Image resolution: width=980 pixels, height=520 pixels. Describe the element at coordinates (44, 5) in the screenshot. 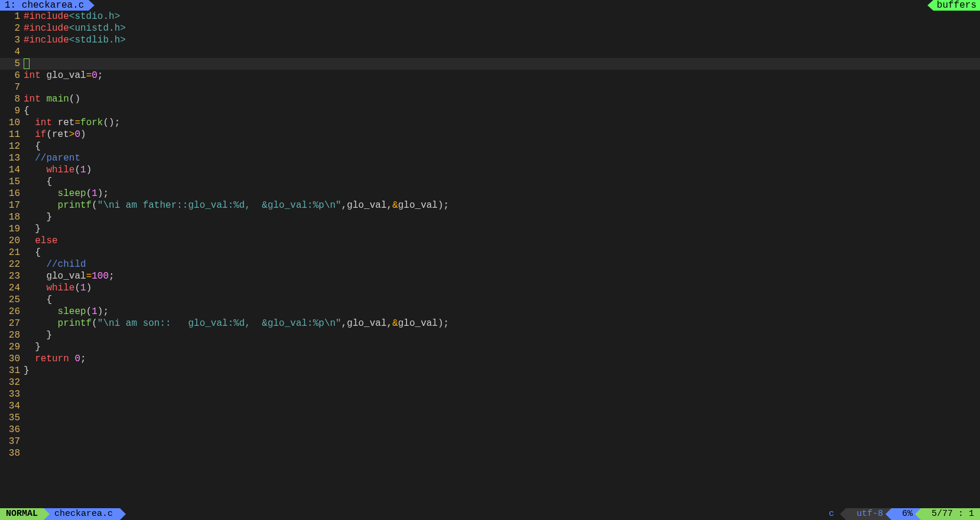

I see `tab-active: 1: checkarea.c` at that location.